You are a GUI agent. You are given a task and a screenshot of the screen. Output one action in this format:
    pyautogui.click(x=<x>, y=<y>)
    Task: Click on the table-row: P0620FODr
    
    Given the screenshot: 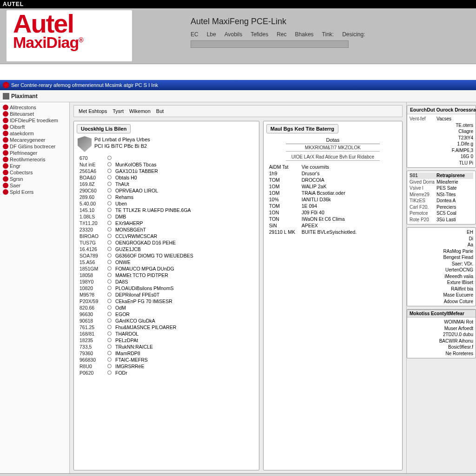 What is the action you would take?
    pyautogui.click(x=166, y=373)
    